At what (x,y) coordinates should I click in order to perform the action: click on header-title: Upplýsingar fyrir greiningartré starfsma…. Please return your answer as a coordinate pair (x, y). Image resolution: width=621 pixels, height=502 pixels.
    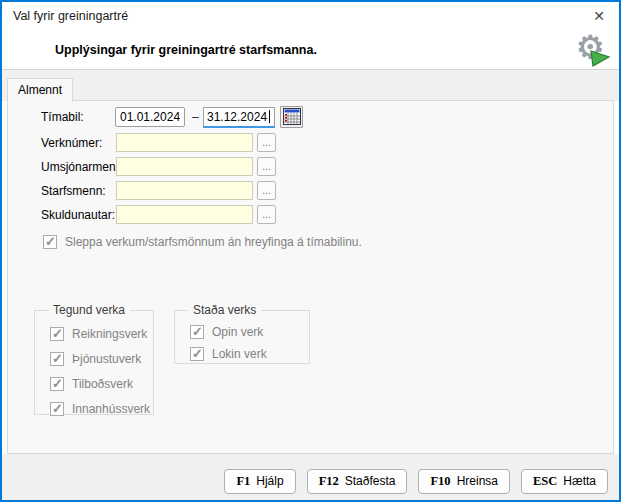
    Looking at the image, I should click on (186, 50).